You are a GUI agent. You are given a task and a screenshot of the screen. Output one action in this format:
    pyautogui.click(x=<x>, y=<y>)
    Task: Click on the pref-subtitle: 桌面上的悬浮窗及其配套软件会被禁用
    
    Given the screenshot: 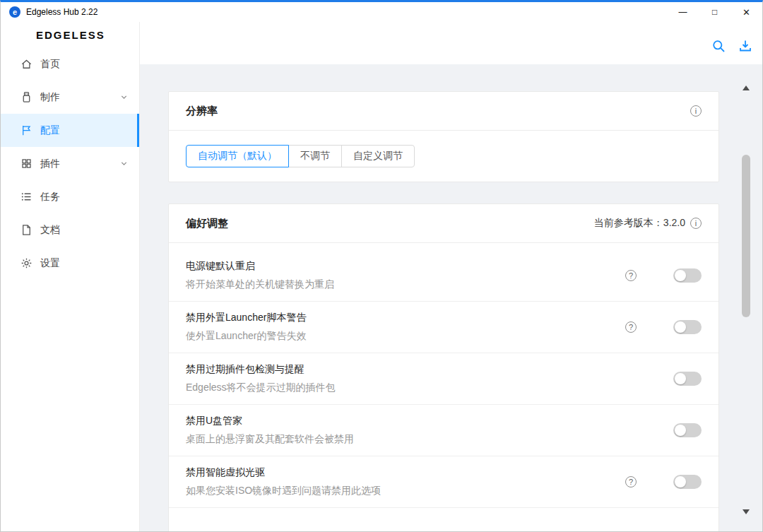 What is the action you would take?
    pyautogui.click(x=430, y=439)
    